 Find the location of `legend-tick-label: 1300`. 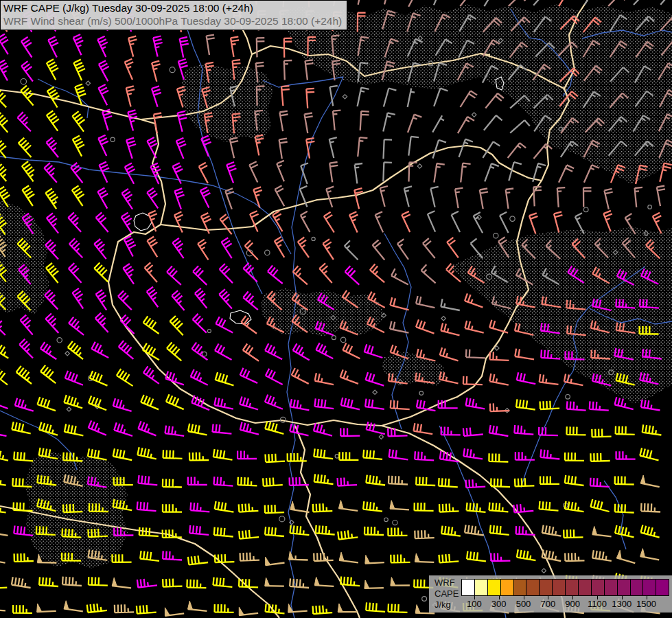

legend-tick-label: 1300 is located at coordinates (622, 604).